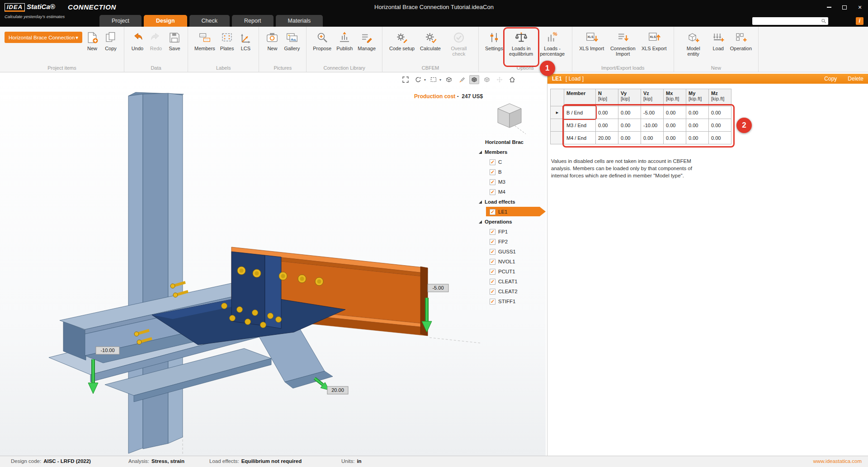  What do you see at coordinates (474, 80) in the screenshot?
I see `viewport-tool-cube-solid-icon` at bounding box center [474, 80].